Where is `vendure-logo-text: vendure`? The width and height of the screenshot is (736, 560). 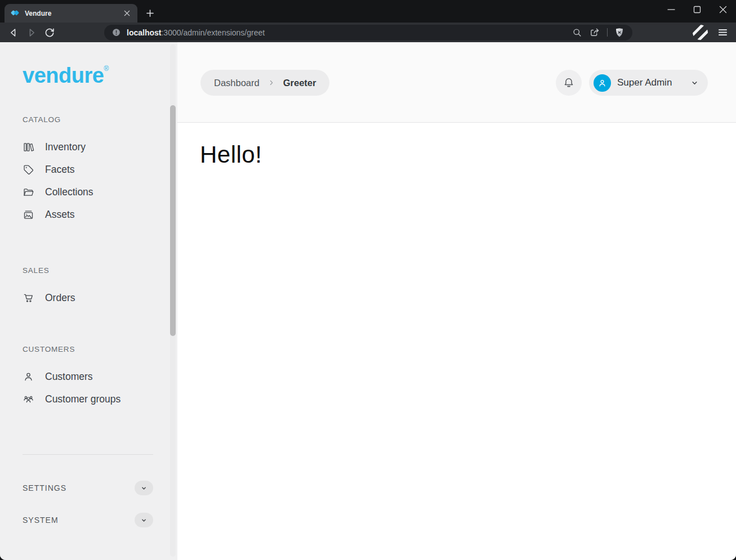 vendure-logo-text: vendure is located at coordinates (63, 75).